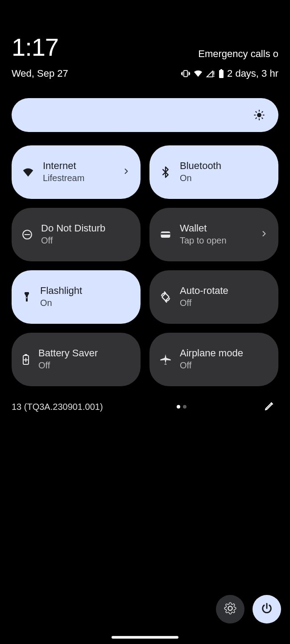  What do you see at coordinates (76, 235) in the screenshot?
I see `tile-do-not-disturb: Do Not Disturb Off` at bounding box center [76, 235].